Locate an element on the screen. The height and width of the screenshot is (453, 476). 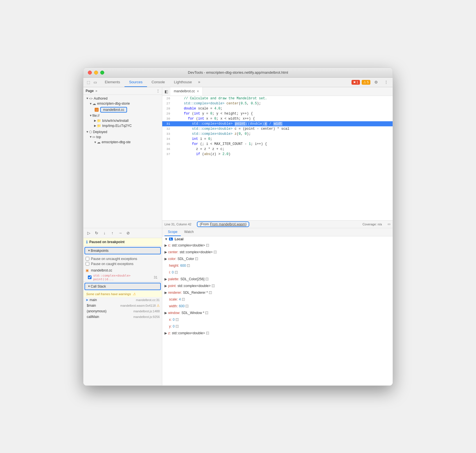
emscripten2-item: ▼ ☁ emscripten-dbg-ste is located at coordinates (123, 142).